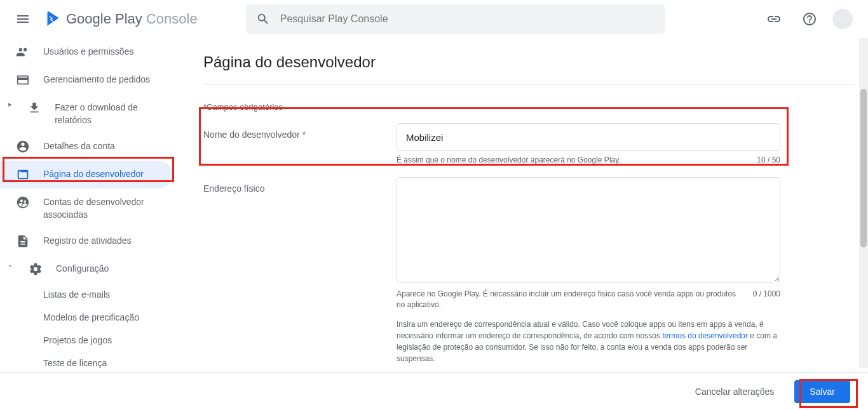  I want to click on sidebar-item-label: Detalhes da conta, so click(79, 146).